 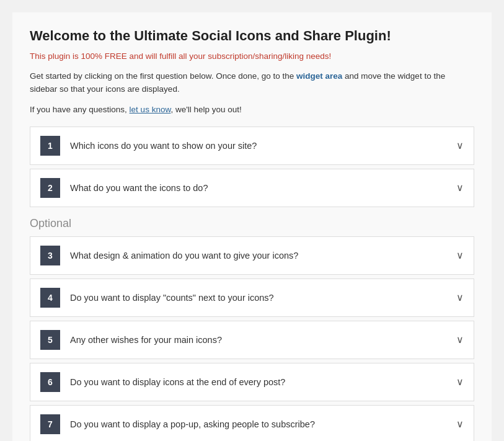 I want to click on widget-area-link: widget area, so click(x=319, y=76).